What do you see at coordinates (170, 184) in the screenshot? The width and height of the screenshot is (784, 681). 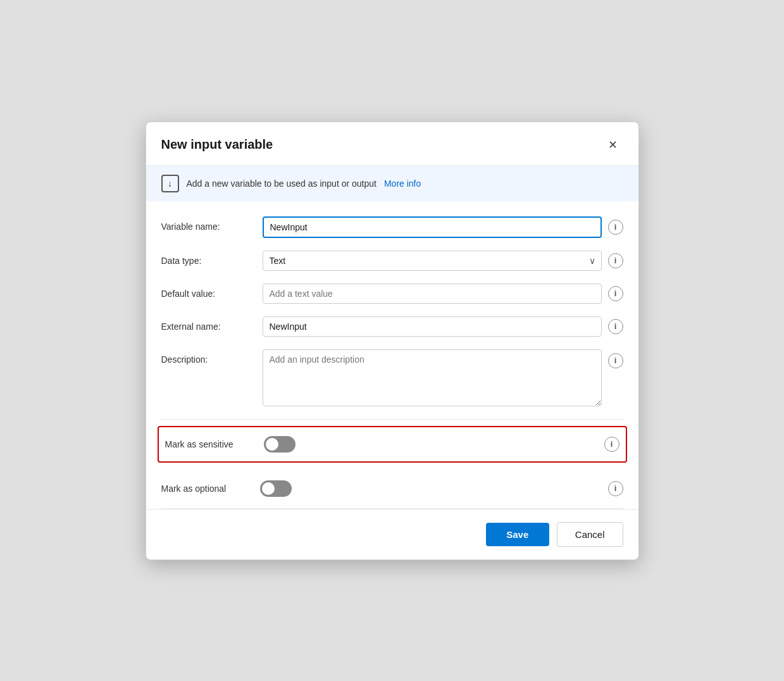 I see `info-banner-icon: ↓` at bounding box center [170, 184].